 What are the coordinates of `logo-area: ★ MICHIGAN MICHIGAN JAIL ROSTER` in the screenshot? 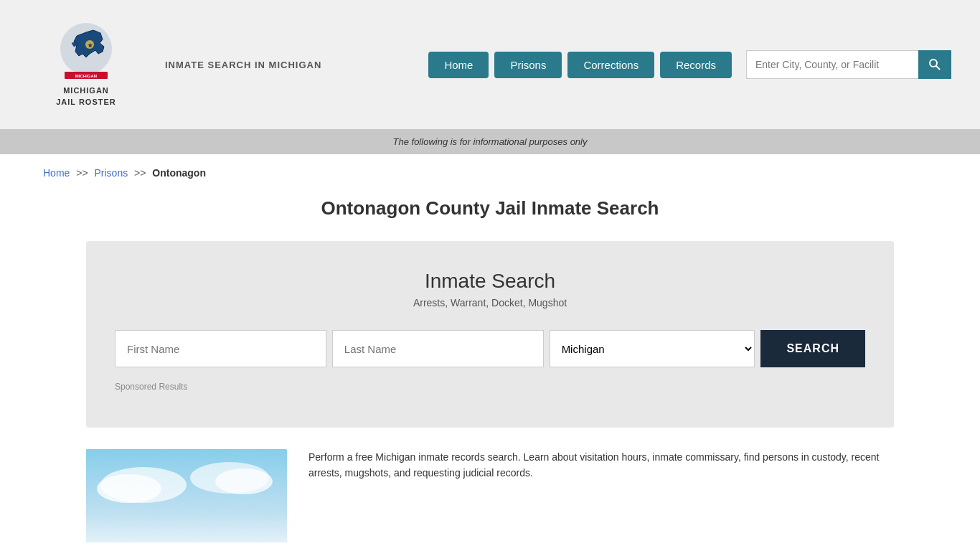 It's located at (86, 65).